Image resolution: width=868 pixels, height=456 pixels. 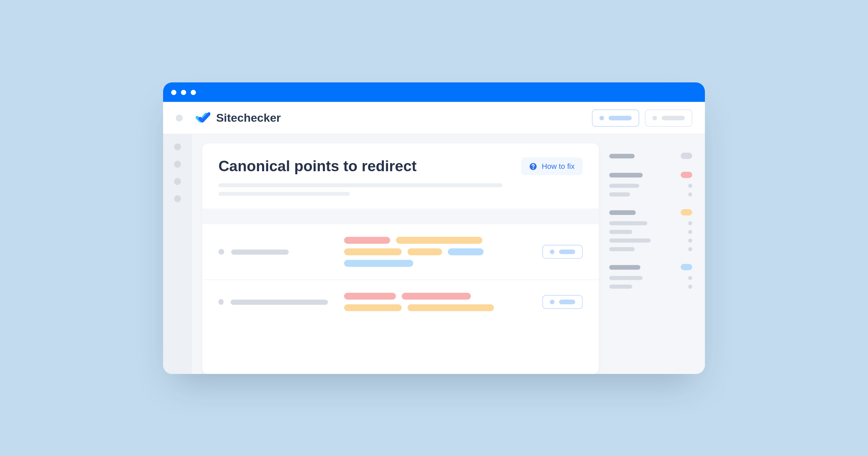 I want to click on top-bar: Sitechecker, so click(x=434, y=118).